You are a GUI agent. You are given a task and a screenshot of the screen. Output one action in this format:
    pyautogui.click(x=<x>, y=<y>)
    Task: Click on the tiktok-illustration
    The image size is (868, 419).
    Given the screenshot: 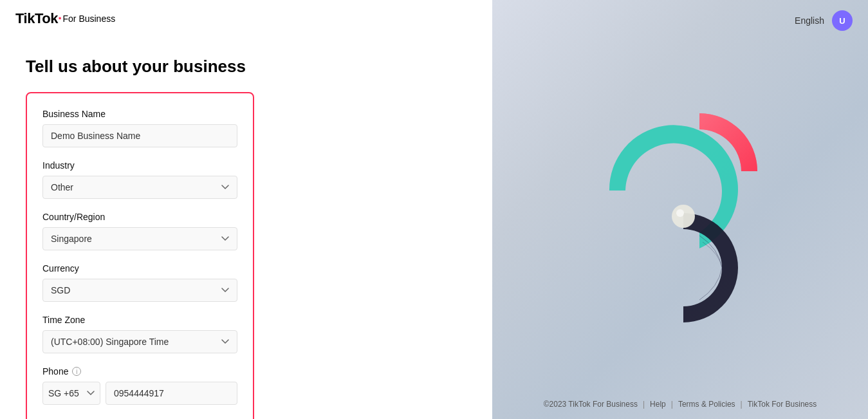 What is the action you would take?
    pyautogui.click(x=680, y=210)
    